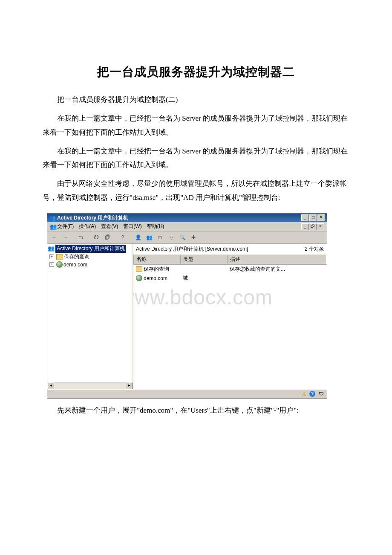 Image resolution: width=392 pixels, height=555 pixels. What do you see at coordinates (132, 227) in the screenshot?
I see `menu-window: 窗口(W)` at bounding box center [132, 227].